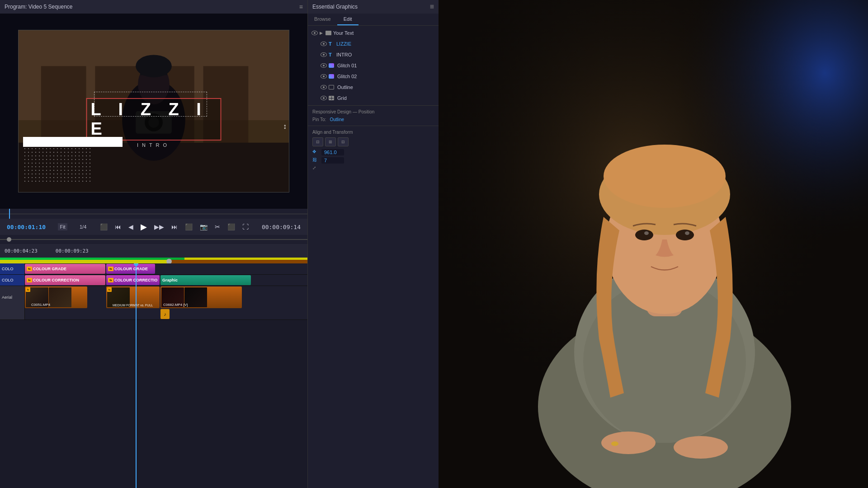 The height and width of the screenshot is (488, 868). I want to click on audio-marker: ♪, so click(165, 314).